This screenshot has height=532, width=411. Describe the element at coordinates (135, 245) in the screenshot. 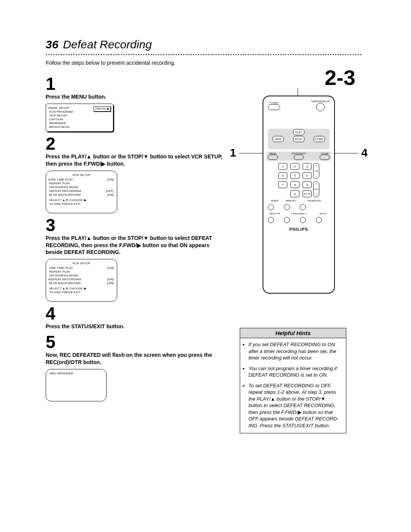

I see `step-text-3: Press the PLAY/▲ button or the STOP/▼ bu…` at that location.